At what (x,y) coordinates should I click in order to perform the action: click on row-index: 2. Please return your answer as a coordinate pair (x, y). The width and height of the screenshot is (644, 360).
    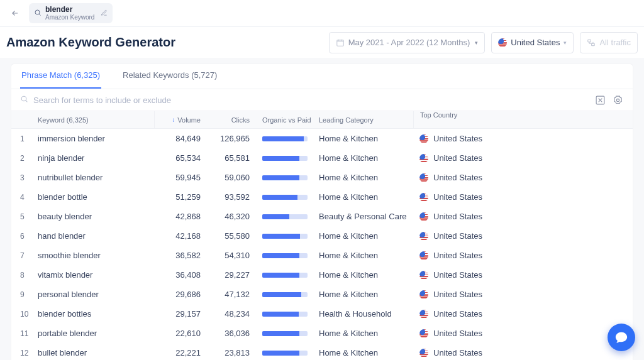
    Looking at the image, I should click on (25, 158).